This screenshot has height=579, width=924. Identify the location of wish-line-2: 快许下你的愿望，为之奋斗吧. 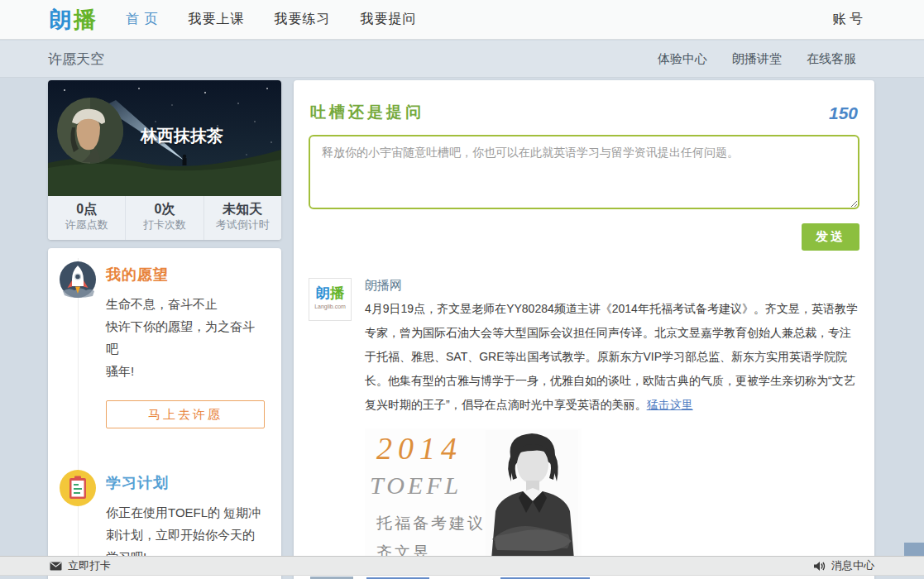
(185, 337).